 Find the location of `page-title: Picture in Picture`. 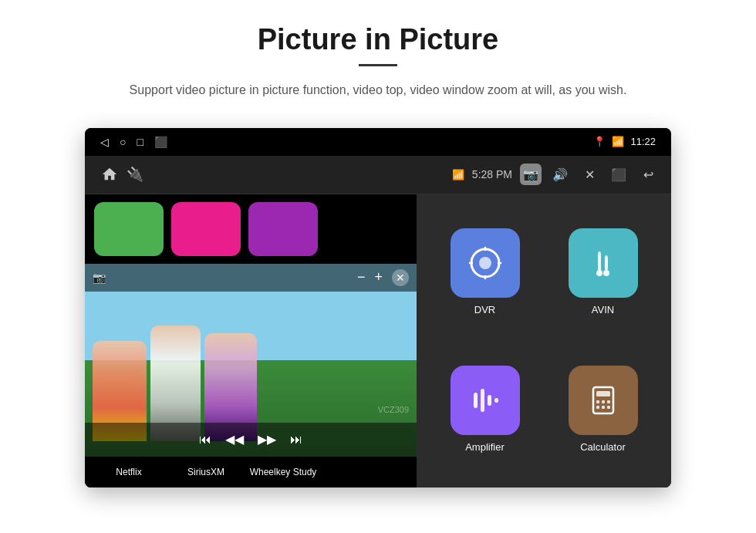

page-title: Picture in Picture is located at coordinates (378, 40).